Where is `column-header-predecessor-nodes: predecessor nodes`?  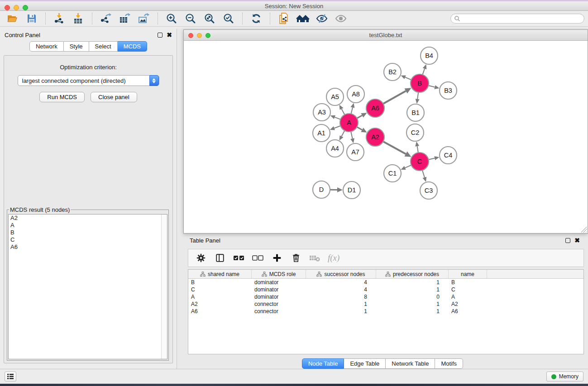 column-header-predecessor-nodes: predecessor nodes is located at coordinates (412, 274).